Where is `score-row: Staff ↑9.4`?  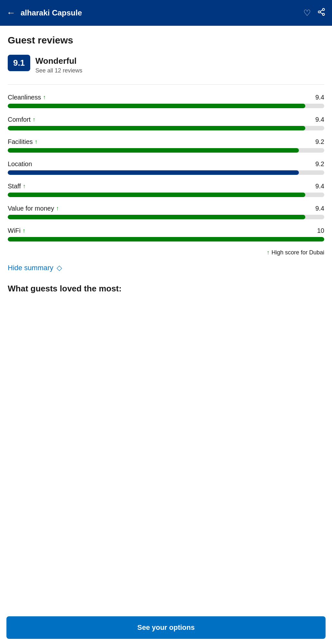 score-row: Staff ↑9.4 is located at coordinates (166, 190).